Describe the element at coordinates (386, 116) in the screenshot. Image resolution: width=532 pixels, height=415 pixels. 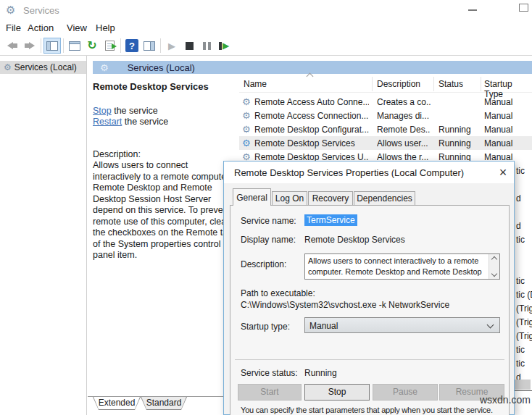
I see `table-row: ⚙ Remote Access Connection... Manages di…` at that location.